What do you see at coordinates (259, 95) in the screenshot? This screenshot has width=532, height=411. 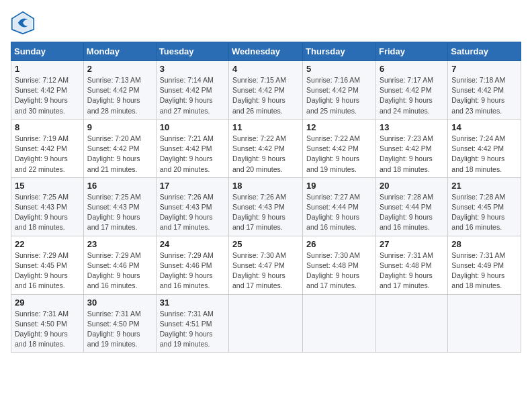 I see `day-info: Sunrise: 7:15 AMSunset: 4:42 PMDaylight:…` at bounding box center [259, 95].